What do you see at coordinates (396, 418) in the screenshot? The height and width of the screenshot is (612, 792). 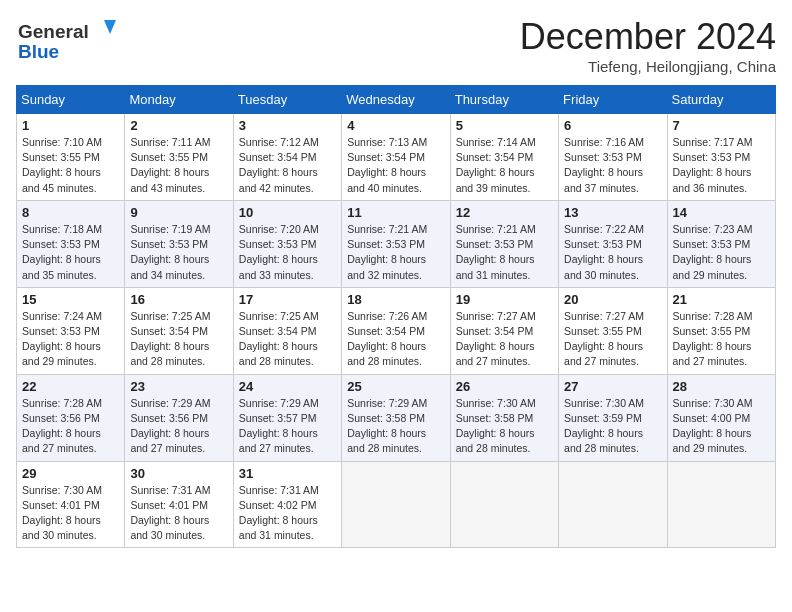 I see `calendar-week-row: 22Sunrise: 7:28 AM Sunset: 3:56 PM Dayli…` at bounding box center [396, 418].